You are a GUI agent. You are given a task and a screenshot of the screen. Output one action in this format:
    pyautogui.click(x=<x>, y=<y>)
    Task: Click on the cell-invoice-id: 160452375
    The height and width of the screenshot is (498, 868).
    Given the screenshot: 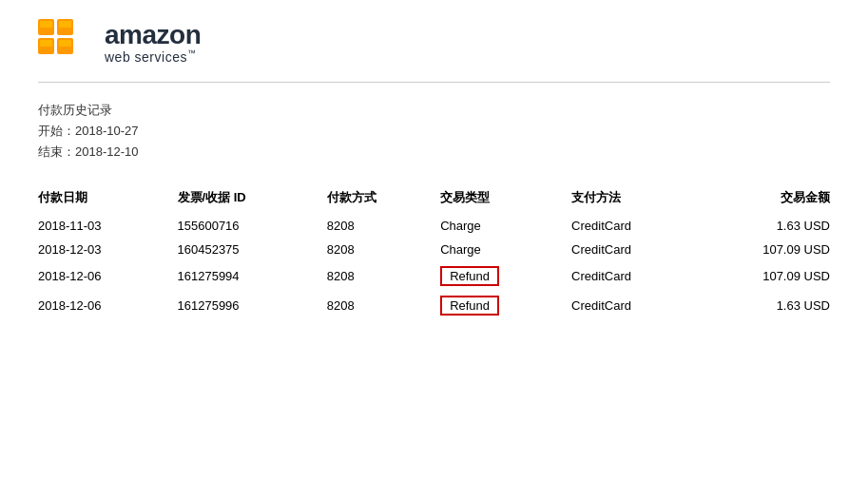 What is the action you would take?
    pyautogui.click(x=253, y=249)
    